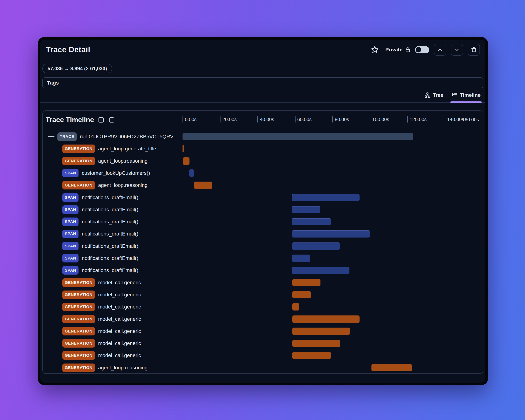 The width and height of the screenshot is (525, 420). I want to click on header-actions: Private, so click(425, 50).